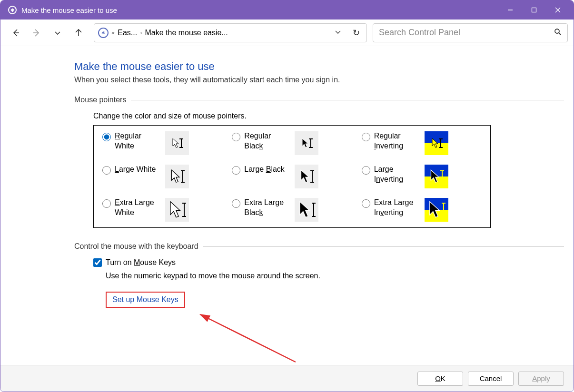 Image resolution: width=574 pixels, height=392 pixels. Describe the element at coordinates (534, 10) in the screenshot. I see `window-controls` at that location.